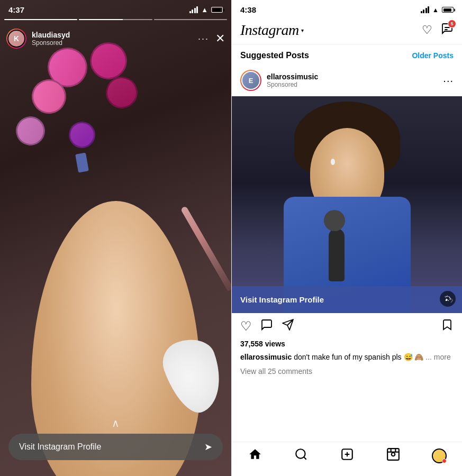 This screenshot has width=462, height=476. What do you see at coordinates (115, 423) in the screenshot?
I see `chevron-up-icon: ∧` at bounding box center [115, 423].